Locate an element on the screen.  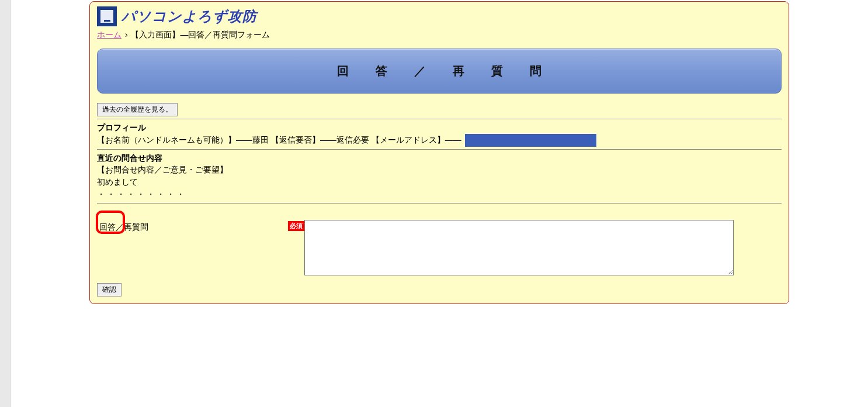
inquiry-label: 【お問合せ内容／ご意見・ご要望】 is located at coordinates (439, 170).